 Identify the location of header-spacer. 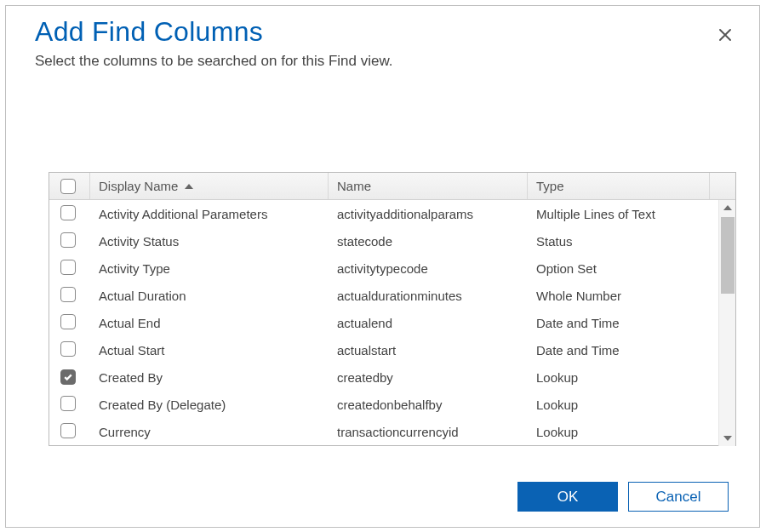
(723, 186).